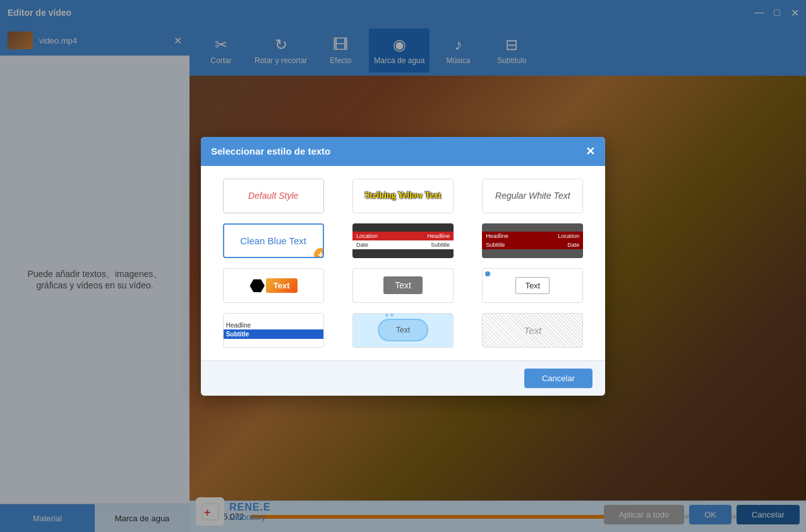 The height and width of the screenshot is (532, 806). Describe the element at coordinates (274, 326) in the screenshot. I see `headline-title: Headline` at that location.